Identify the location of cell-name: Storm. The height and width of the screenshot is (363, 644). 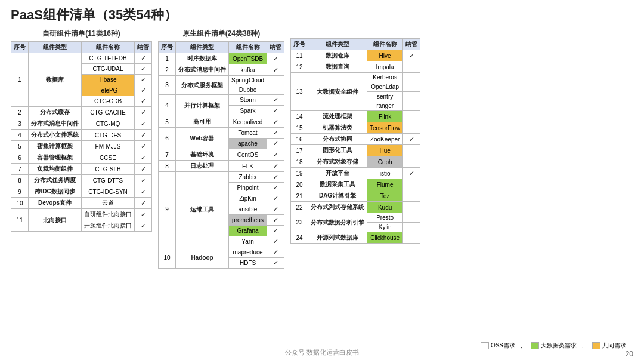
(248, 100).